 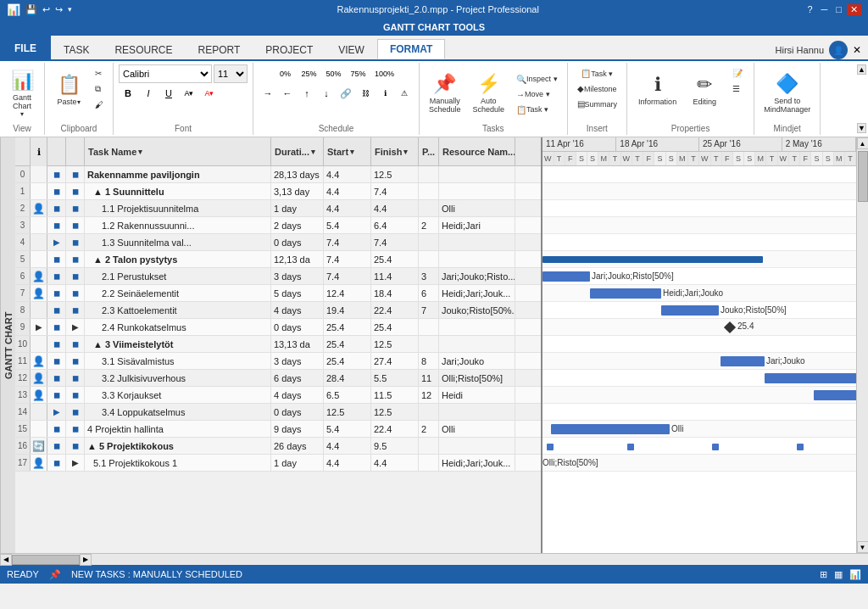 What do you see at coordinates (385, 93) in the screenshot?
I see `info-btn: ℹ` at bounding box center [385, 93].